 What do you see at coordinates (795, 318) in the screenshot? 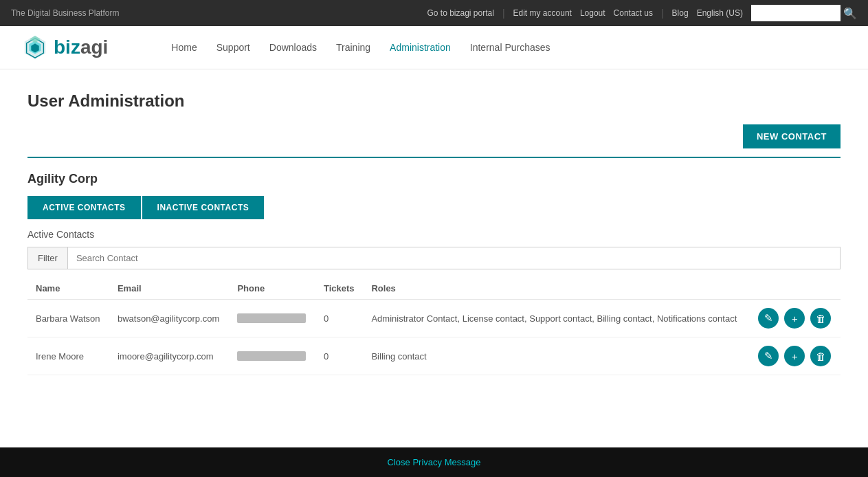
I see `action-icons-1: ✎ + 🗑` at bounding box center [795, 318].